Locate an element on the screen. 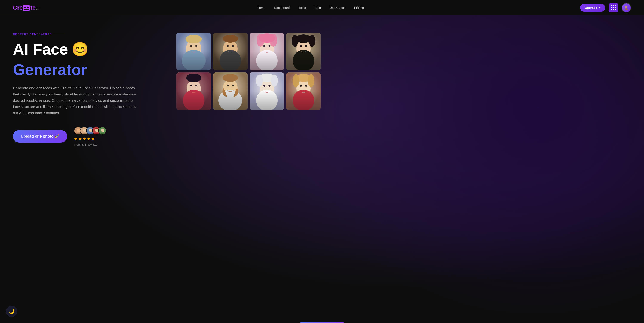 This screenshot has height=323, width=644. logo-icon is located at coordinates (26, 8).